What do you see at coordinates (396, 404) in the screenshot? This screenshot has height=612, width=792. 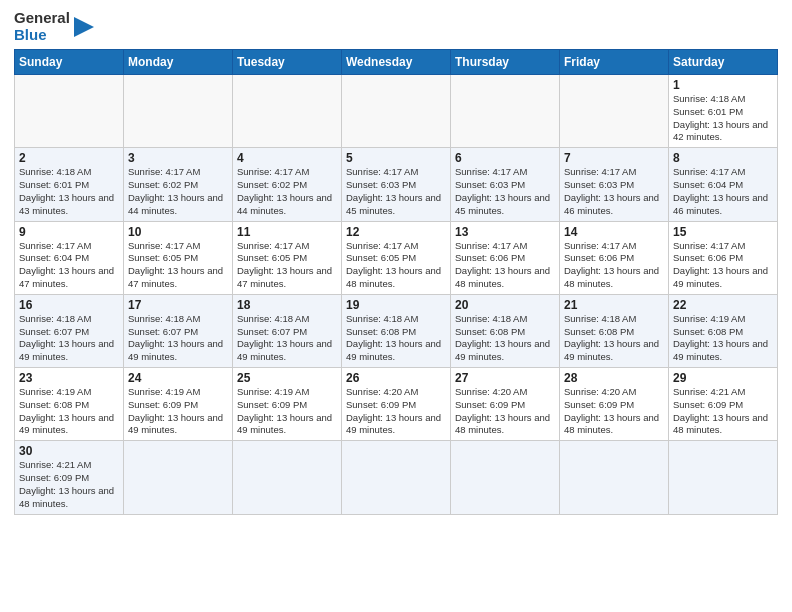 I see `calendar-week-row: 23Sunrise: 4:19 AM Sunset: 6:08 PM Dayli…` at bounding box center [396, 404].